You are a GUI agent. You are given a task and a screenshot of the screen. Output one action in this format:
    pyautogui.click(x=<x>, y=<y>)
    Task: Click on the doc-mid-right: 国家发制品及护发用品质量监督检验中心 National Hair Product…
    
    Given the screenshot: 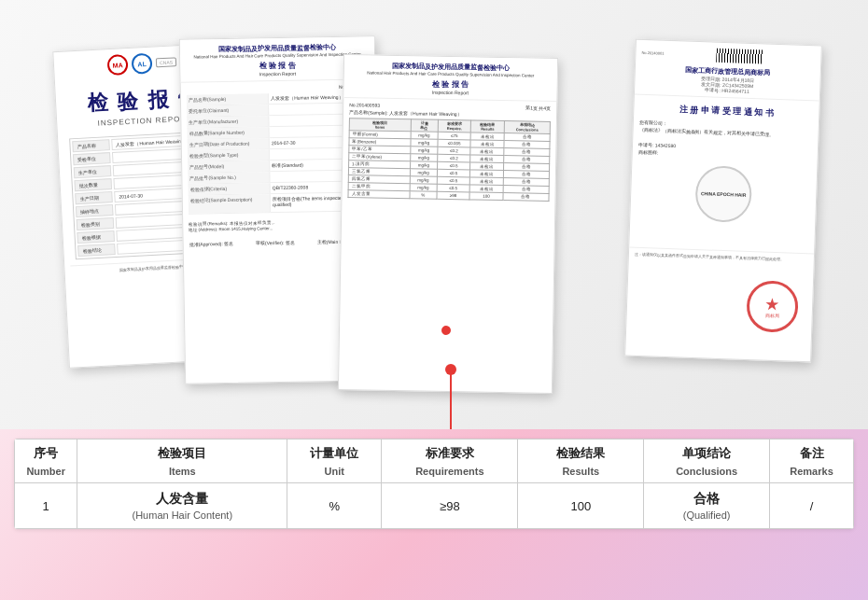 What is the action you would take?
    pyautogui.click(x=448, y=224)
    